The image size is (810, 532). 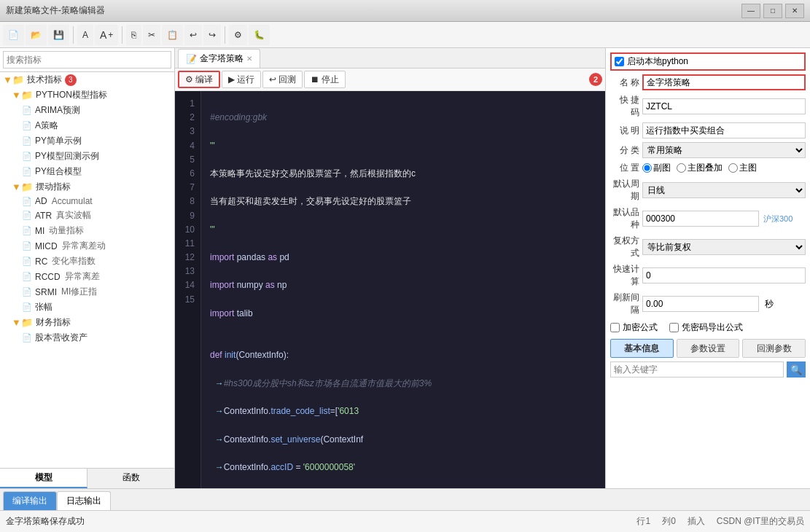 I want to click on run-icon: ▶, so click(x=232, y=79).